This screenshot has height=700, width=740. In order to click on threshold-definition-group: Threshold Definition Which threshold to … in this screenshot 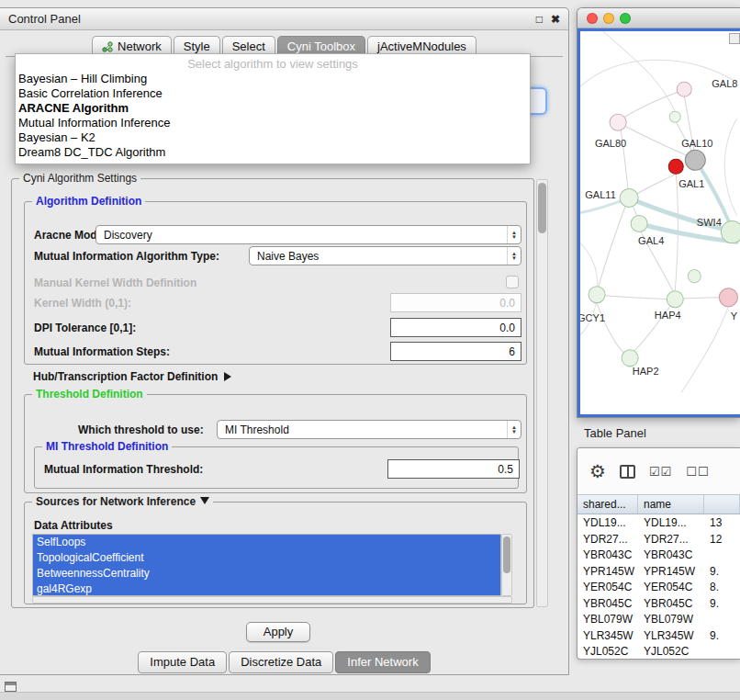, I will do `click(275, 444)`.